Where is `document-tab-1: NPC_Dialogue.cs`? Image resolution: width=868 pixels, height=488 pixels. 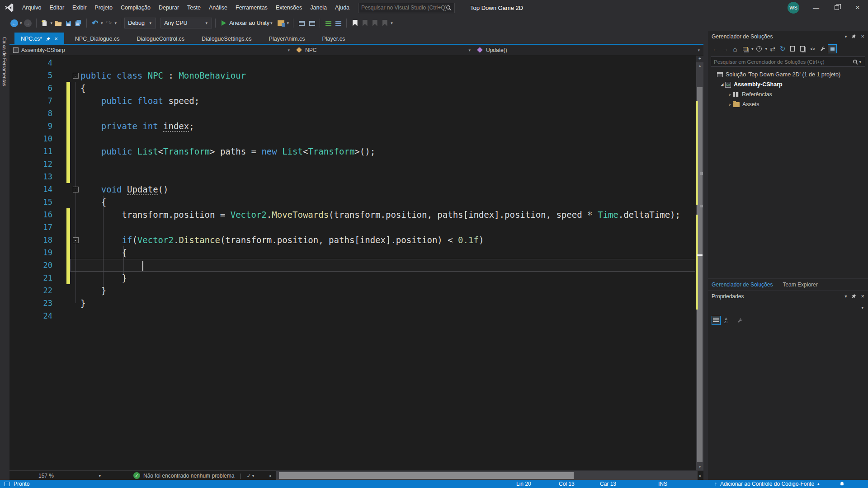
document-tab-1: NPC_Dialogue.cs is located at coordinates (98, 39).